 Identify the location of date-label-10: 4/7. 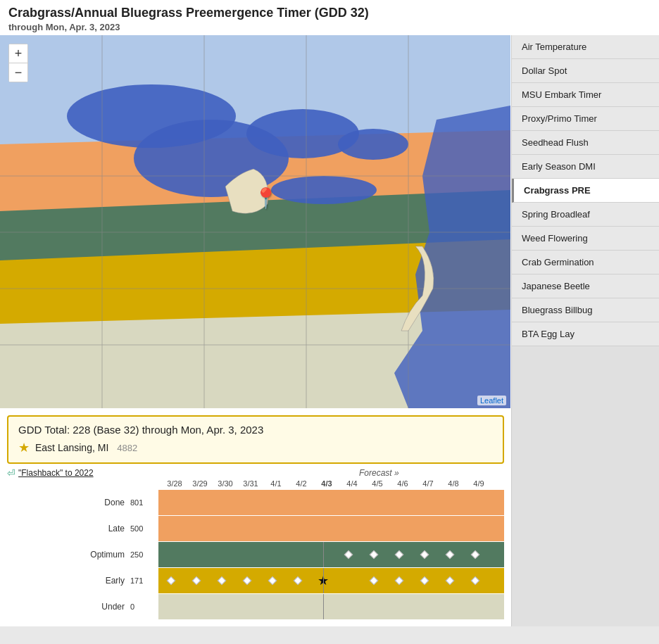
(428, 484).